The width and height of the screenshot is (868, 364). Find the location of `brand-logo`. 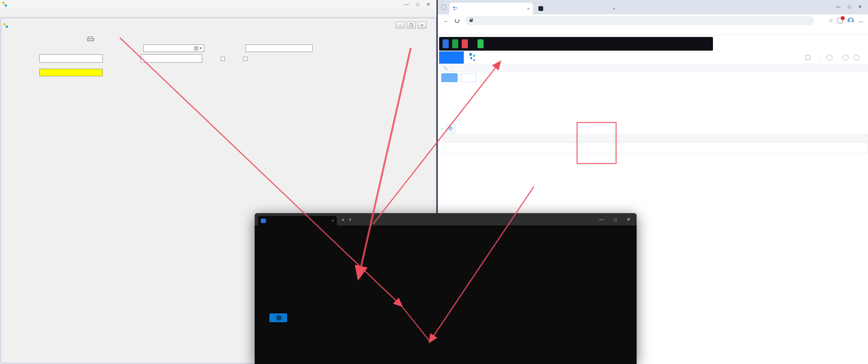

brand-logo is located at coordinates (480, 57).